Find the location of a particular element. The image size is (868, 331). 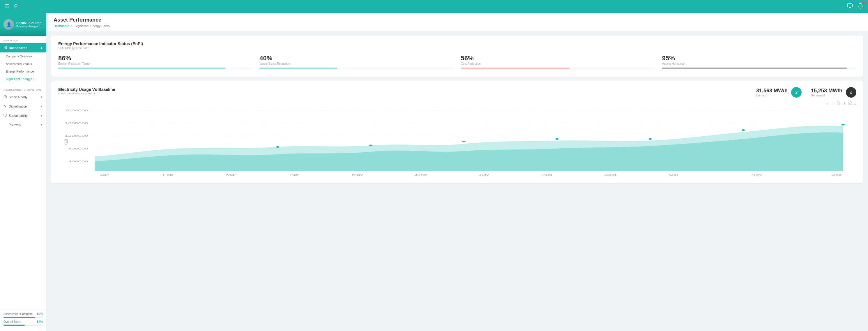

assessment-complete-row: Assessment Complete 80% is located at coordinates (23, 314).